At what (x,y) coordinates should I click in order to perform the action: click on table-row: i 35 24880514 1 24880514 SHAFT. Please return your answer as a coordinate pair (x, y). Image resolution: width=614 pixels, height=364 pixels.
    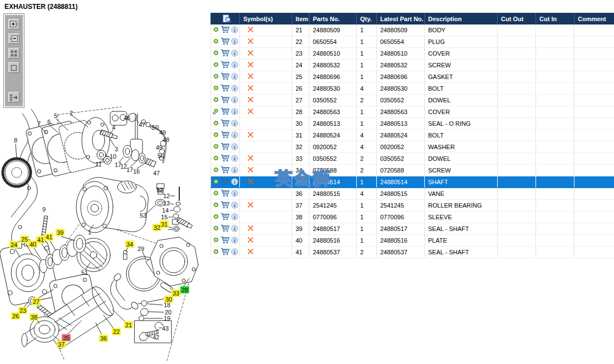
    Looking at the image, I should click on (412, 183).